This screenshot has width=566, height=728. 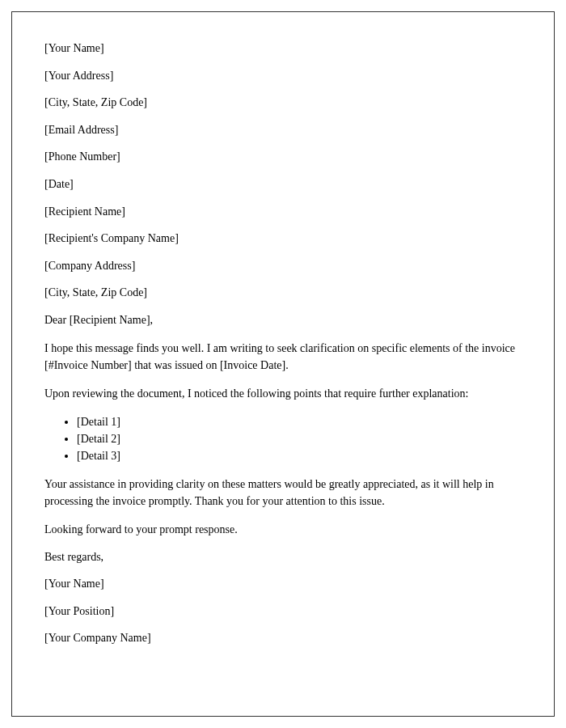 What do you see at coordinates (283, 184) in the screenshot?
I see `letter-date: [Date]` at bounding box center [283, 184].